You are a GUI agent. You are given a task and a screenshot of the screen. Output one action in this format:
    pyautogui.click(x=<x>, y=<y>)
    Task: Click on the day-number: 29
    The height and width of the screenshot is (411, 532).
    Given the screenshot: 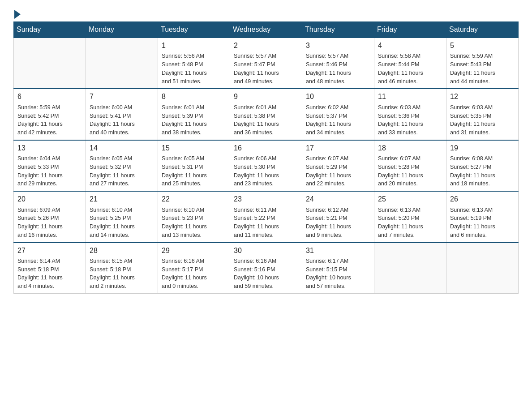 What is the action you would take?
    pyautogui.click(x=194, y=251)
    